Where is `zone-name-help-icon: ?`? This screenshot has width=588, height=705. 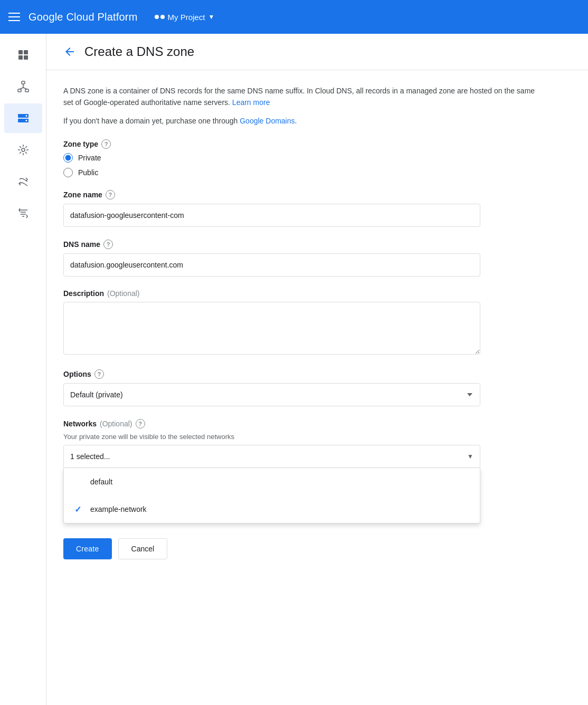
zone-name-help-icon: ? is located at coordinates (110, 195).